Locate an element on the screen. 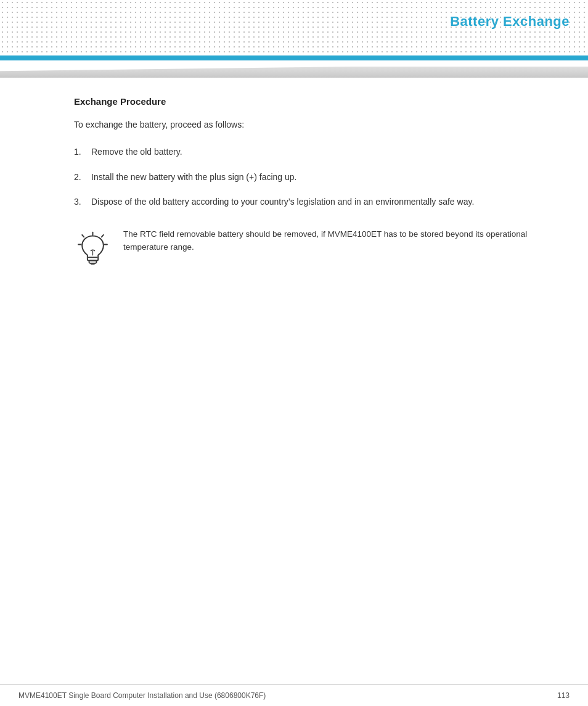 The image size is (588, 706). intro-text: To exchange the battery, proceed as foll… is located at coordinates (312, 125).